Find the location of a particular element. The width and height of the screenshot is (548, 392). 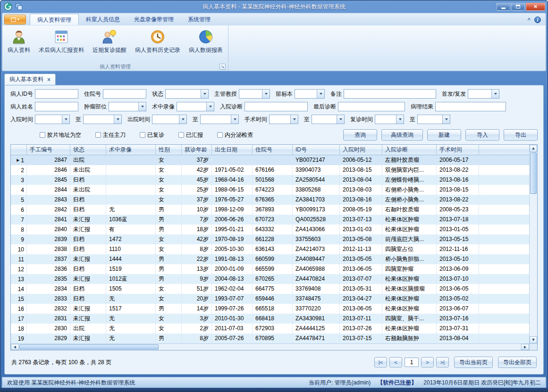

tab-patient-basic-data: 病人基本资料 × is located at coordinates (30, 79).